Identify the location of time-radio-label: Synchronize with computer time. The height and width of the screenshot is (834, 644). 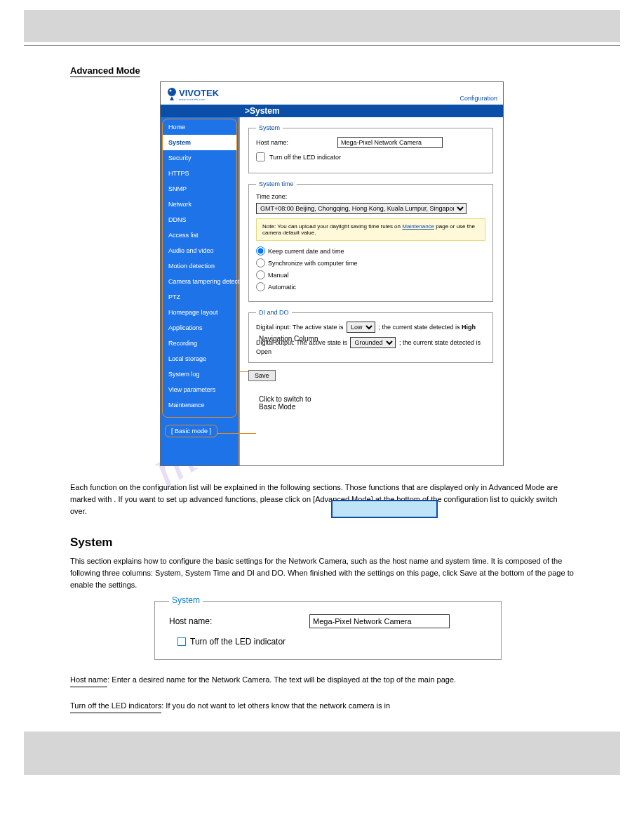
(313, 263).